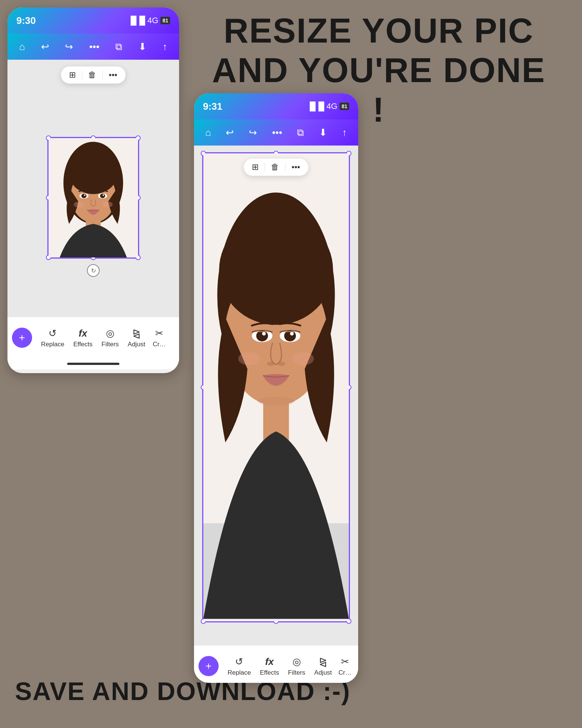 The width and height of the screenshot is (582, 728). I want to click on phone2-home-icon: ⌂, so click(208, 133).